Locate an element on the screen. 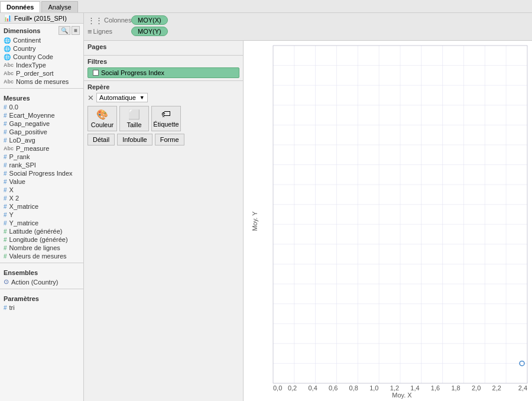 The height and width of the screenshot is (401, 532). mes-value: #Value is located at coordinates (41, 182).